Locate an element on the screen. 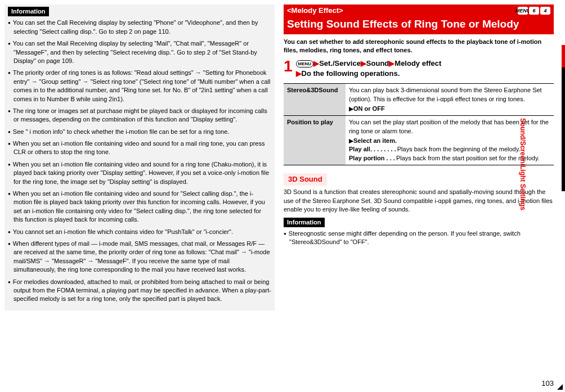 This screenshot has width=565, height=392. option-desc: Plays back from the beginning of the mel… is located at coordinates (459, 150).